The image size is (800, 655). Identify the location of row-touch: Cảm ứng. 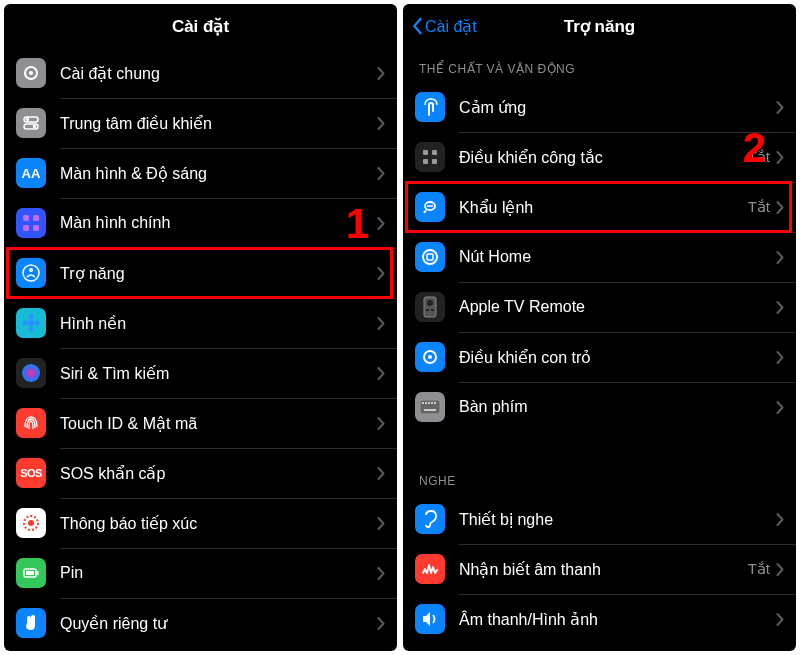
(600, 107).